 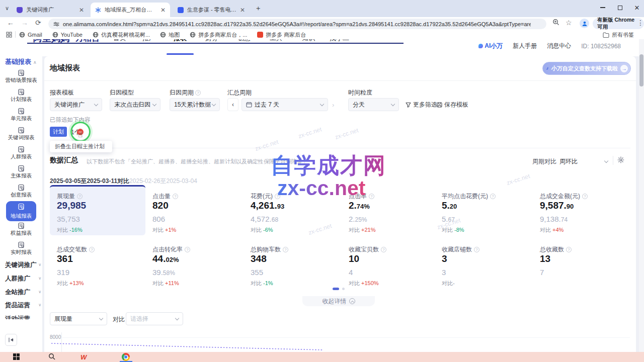 What do you see at coordinates (453, 105) in the screenshot?
I see `save-template-button: 保存模板` at bounding box center [453, 105].